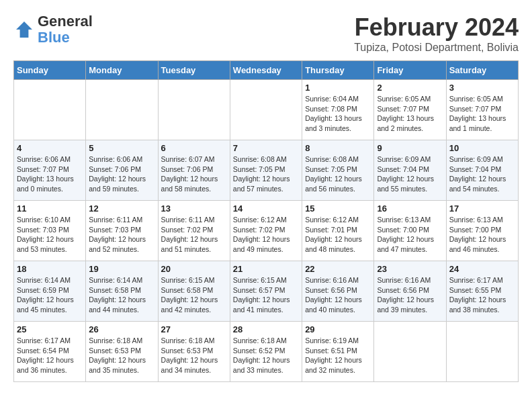 Image resolution: width=532 pixels, height=411 pixels. I want to click on day-info: Sunrise: 6:11 AM Sunset: 7:03 PM Dayligh…, so click(122, 235).